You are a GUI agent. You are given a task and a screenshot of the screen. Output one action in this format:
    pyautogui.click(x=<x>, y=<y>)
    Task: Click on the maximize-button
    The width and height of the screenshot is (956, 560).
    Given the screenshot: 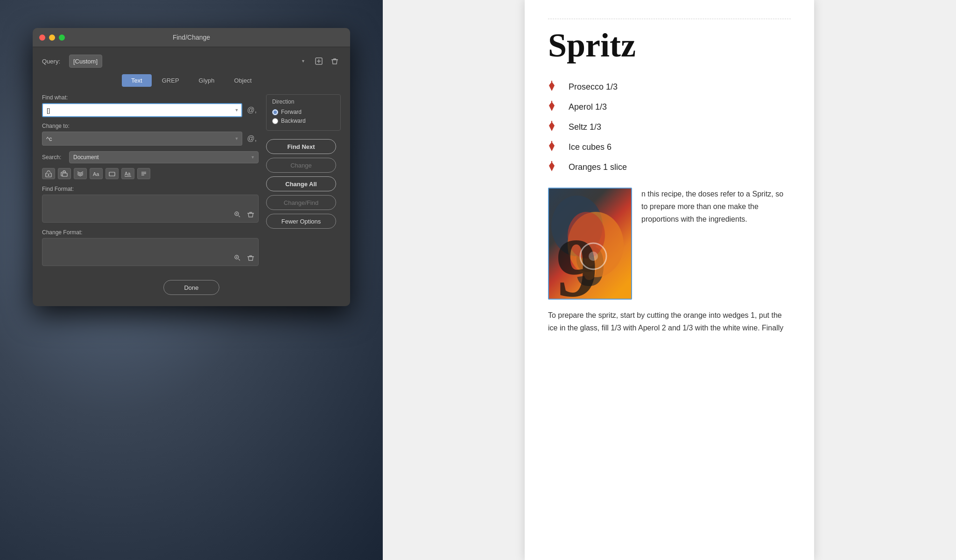 What is the action you would take?
    pyautogui.click(x=62, y=37)
    